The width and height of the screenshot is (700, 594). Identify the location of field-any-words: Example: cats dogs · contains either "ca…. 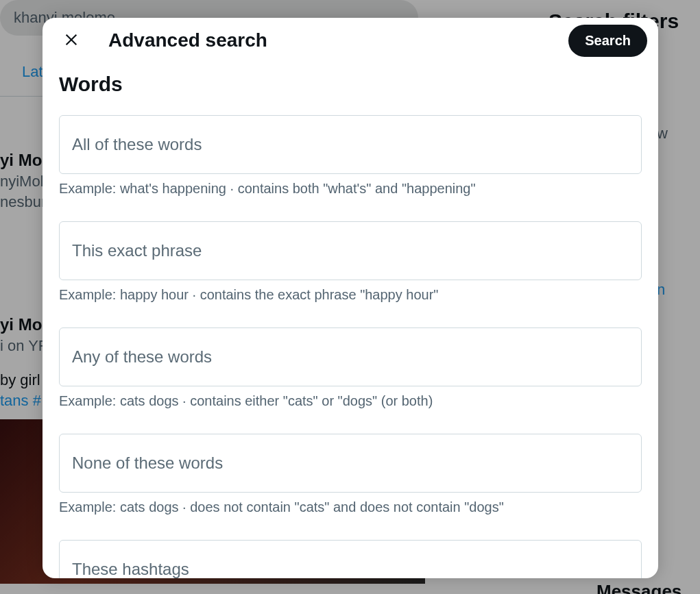
(350, 369).